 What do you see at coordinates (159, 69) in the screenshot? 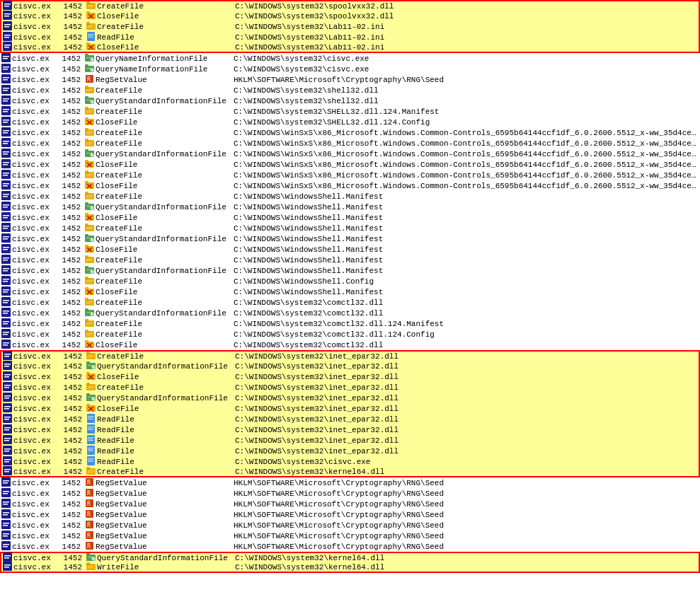
I see `operation-cell: QueryNameInformationFile` at bounding box center [159, 69].